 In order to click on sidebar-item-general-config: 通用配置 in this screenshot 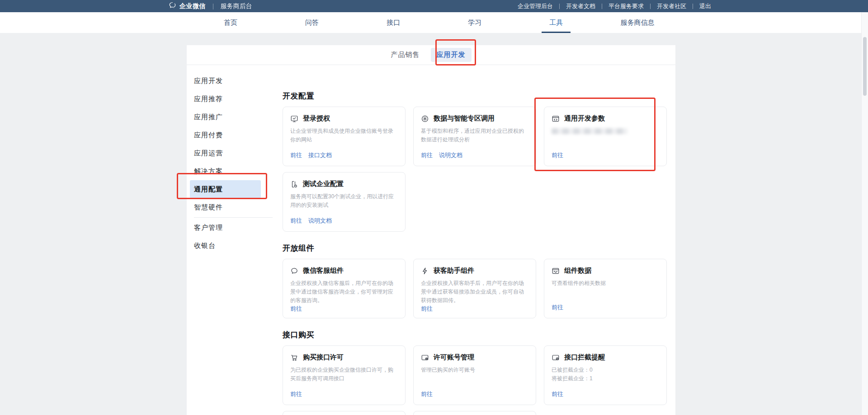, I will do `click(225, 189)`.